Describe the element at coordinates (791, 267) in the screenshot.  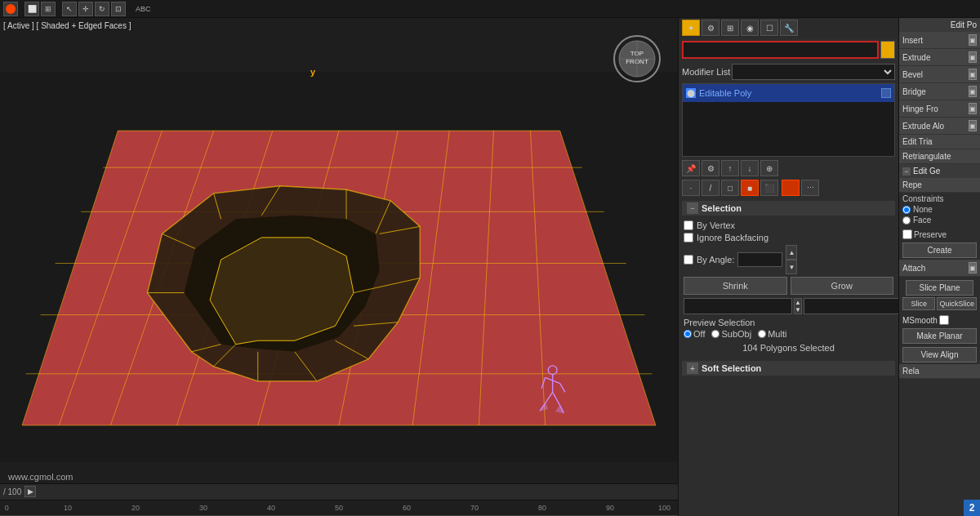
I see `angle-spin-down: ▼` at that location.